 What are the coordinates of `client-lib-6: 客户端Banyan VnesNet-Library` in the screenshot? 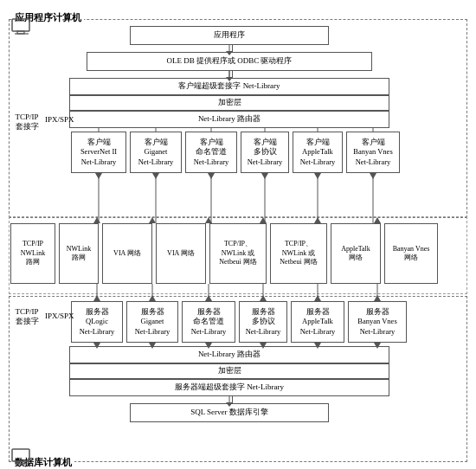 It's located at (373, 152).